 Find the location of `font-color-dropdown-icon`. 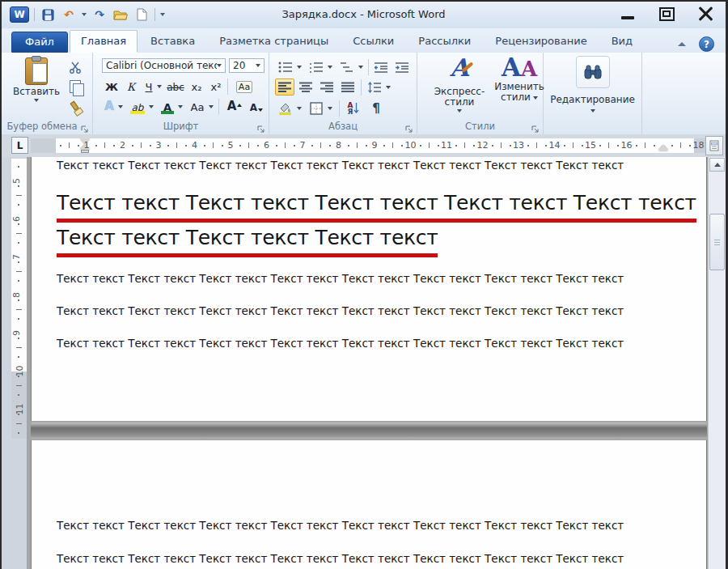

font-color-dropdown-icon is located at coordinates (180, 107).